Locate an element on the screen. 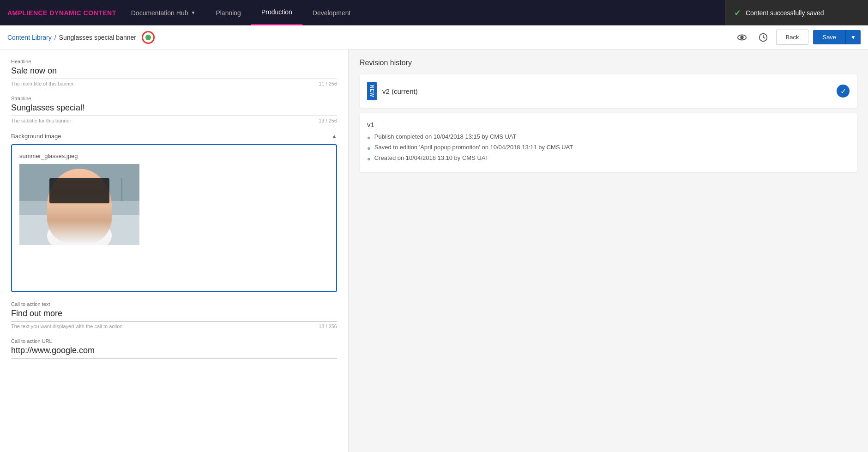 The height and width of the screenshot is (452, 868). cta-text-label: Call to action text is located at coordinates (174, 304).